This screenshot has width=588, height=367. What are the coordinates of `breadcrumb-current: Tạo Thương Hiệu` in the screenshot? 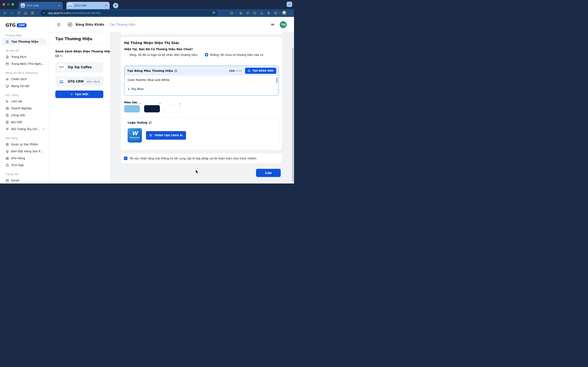 It's located at (122, 25).